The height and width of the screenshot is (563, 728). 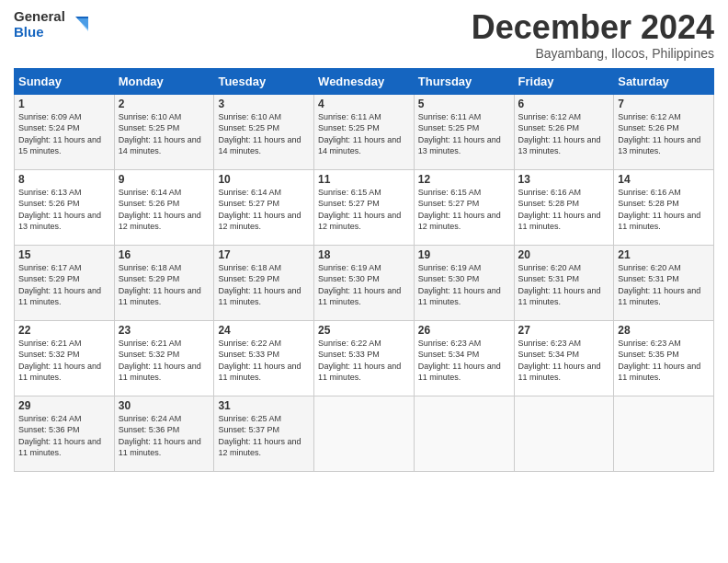 What do you see at coordinates (564, 282) in the screenshot?
I see `calendar-cell: 20 Sunrise: 6:20 AM Sunset: 5:31 PM Dayl…` at bounding box center [564, 282].